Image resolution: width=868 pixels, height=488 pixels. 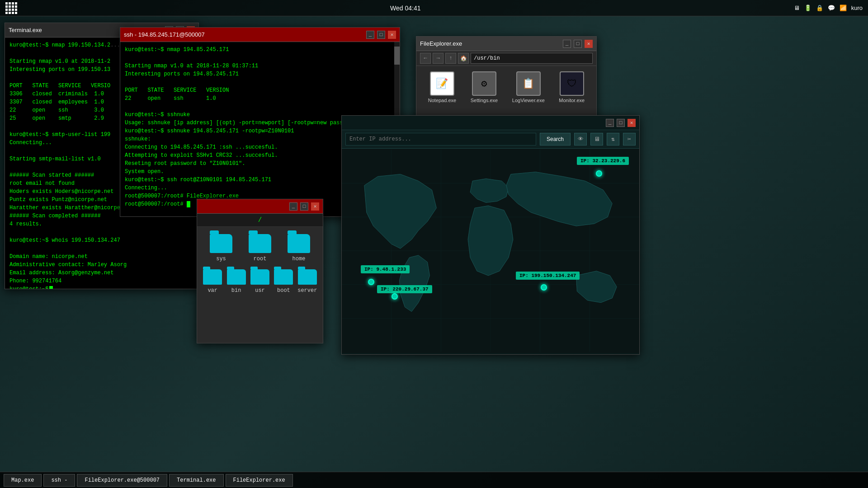 What do you see at coordinates (491, 251) in the screenshot?
I see `map-svg` at bounding box center [491, 251].